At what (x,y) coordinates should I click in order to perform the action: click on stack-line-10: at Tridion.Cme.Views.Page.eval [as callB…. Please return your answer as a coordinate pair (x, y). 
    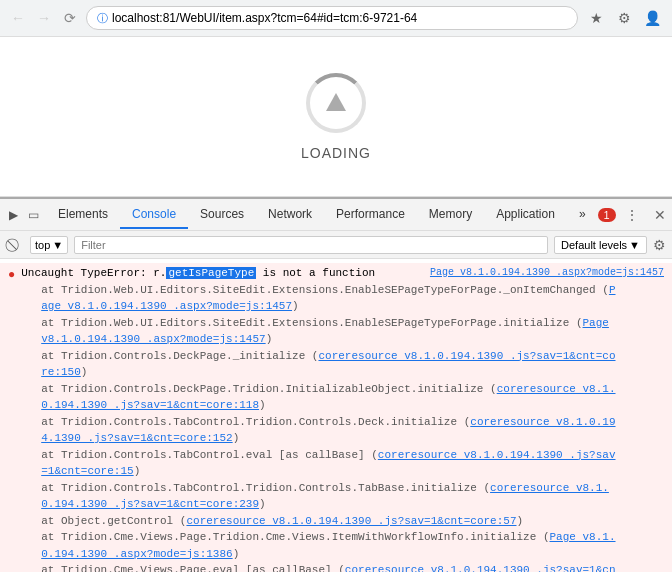
    Looking at the image, I should click on (342, 567).